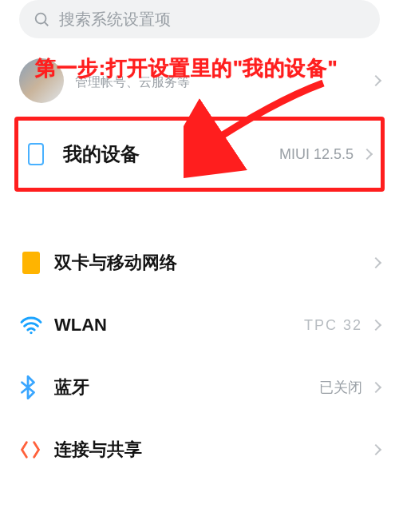 Image resolution: width=399 pixels, height=532 pixels. What do you see at coordinates (208, 450) in the screenshot?
I see `row-title: 连接与共享` at bounding box center [208, 450].